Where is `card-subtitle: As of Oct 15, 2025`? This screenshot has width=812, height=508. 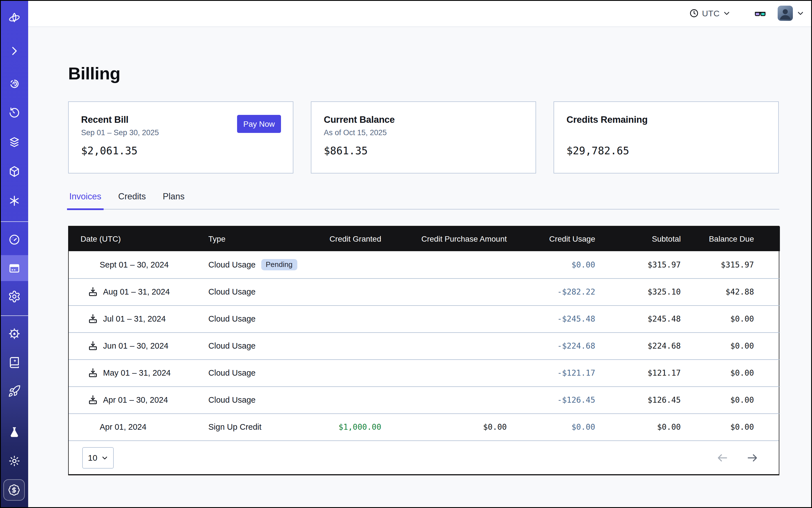
card-subtitle: As of Oct 15, 2025 is located at coordinates (423, 133).